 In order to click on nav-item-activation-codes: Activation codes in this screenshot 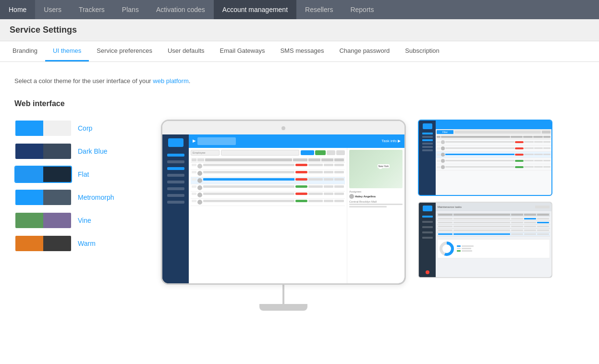, I will do `click(181, 10)`.